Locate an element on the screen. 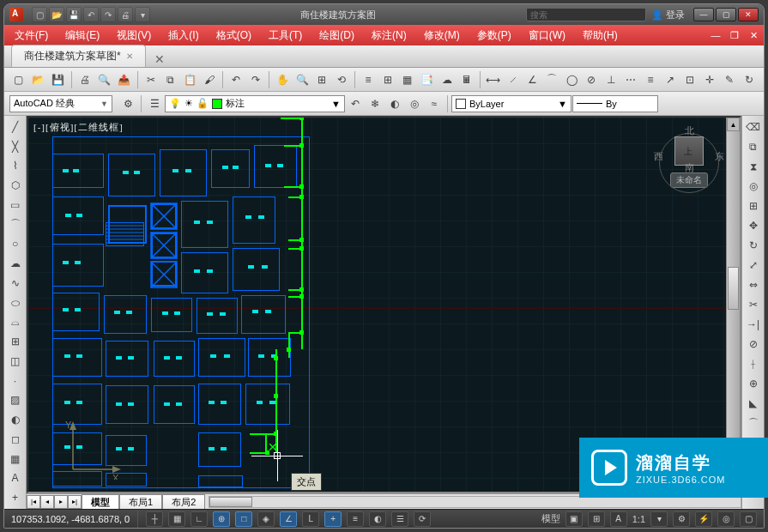 The height and width of the screenshot is (532, 768). linetype-dropdown: ByLayer ▼ is located at coordinates (511, 104).